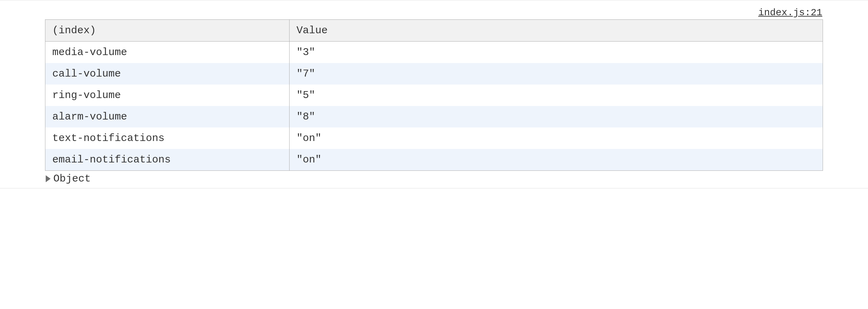 The height and width of the screenshot is (309, 868). I want to click on cell-value: "3", so click(556, 53).